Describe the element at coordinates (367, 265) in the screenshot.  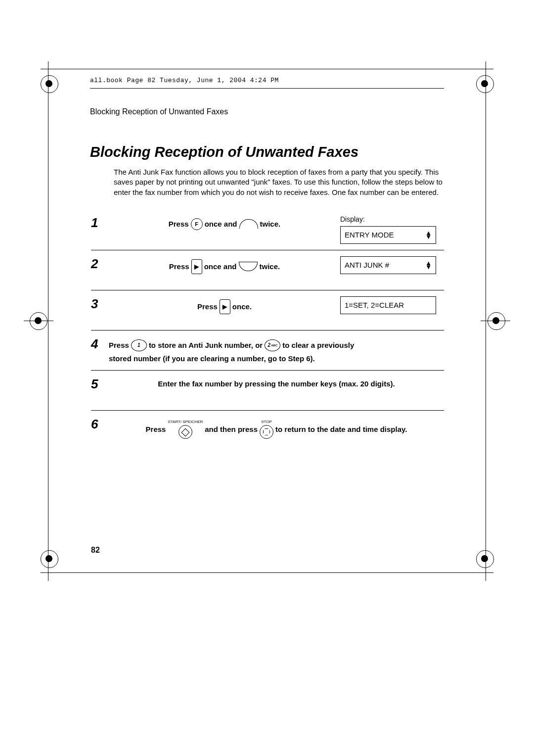
I see `lcd-text: ANTI JUNK #` at that location.